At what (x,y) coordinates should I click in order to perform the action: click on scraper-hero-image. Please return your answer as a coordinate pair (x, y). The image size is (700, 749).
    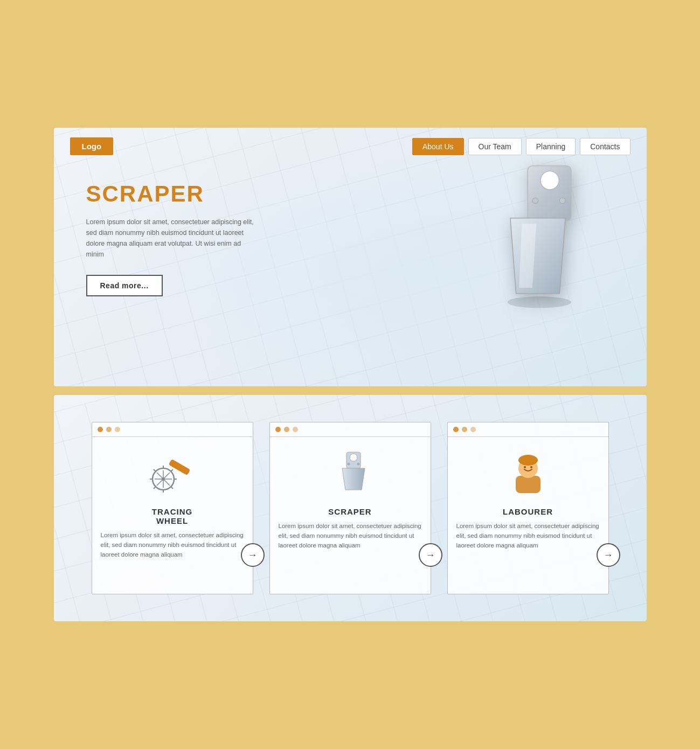
    Looking at the image, I should click on (533, 235).